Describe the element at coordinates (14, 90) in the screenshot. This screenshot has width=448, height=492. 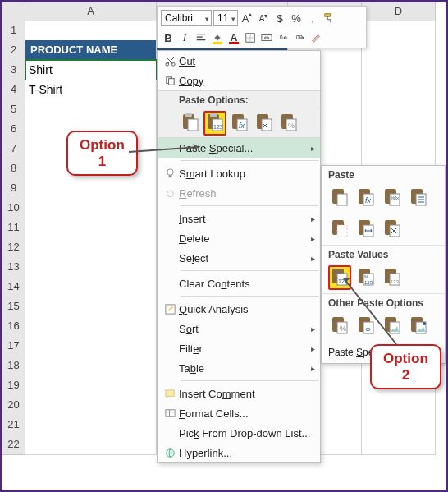
I see `row-header: 4` at that location.